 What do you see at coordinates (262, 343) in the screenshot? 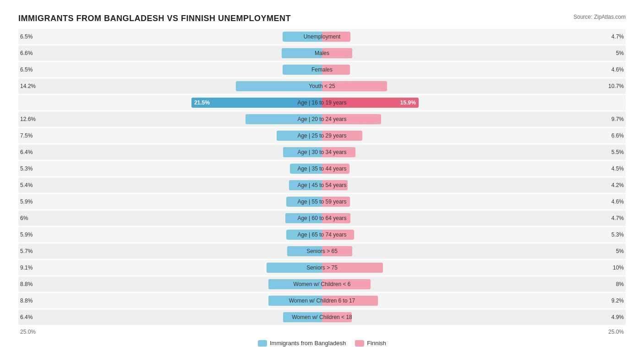
I see `blue-swatch` at bounding box center [262, 343].